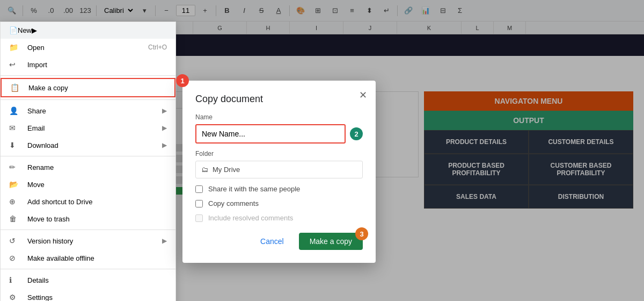 This screenshot has height=301, width=644. I want to click on strikethrough-icon: S, so click(261, 11).